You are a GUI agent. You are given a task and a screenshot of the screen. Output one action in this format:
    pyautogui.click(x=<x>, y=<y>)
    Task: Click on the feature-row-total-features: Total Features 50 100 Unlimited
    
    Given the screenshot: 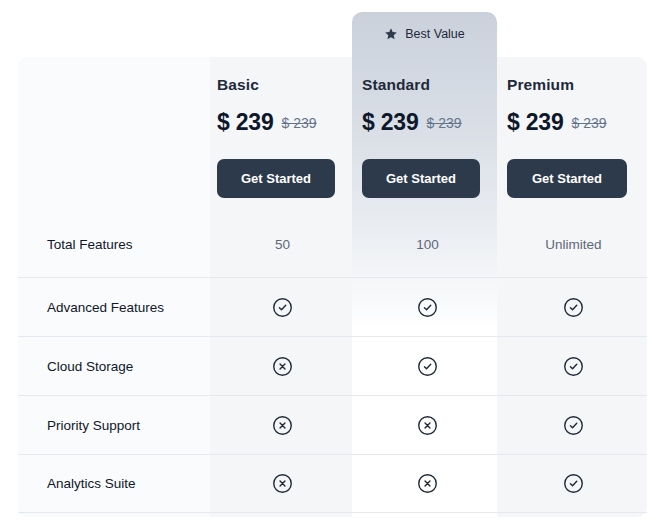 What is the action you would take?
    pyautogui.click(x=332, y=244)
    